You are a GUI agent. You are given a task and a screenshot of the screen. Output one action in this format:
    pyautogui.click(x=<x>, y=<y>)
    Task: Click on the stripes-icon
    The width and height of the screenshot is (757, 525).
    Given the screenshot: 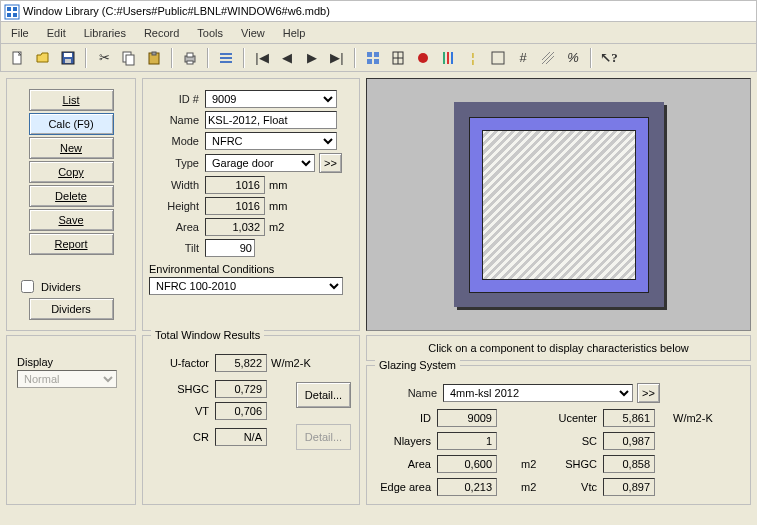 What is the action you would take?
    pyautogui.click(x=548, y=58)
    